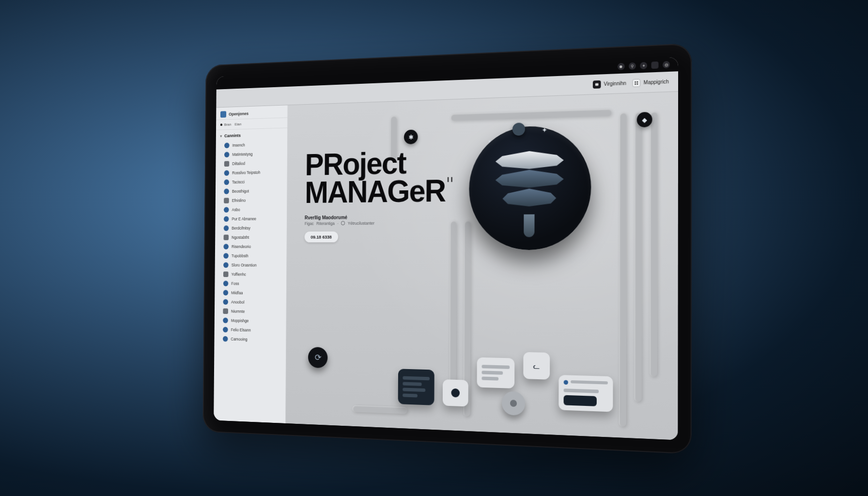  Describe the element at coordinates (251, 209) in the screenshot. I see `sidebar-item: Asbo` at that location.